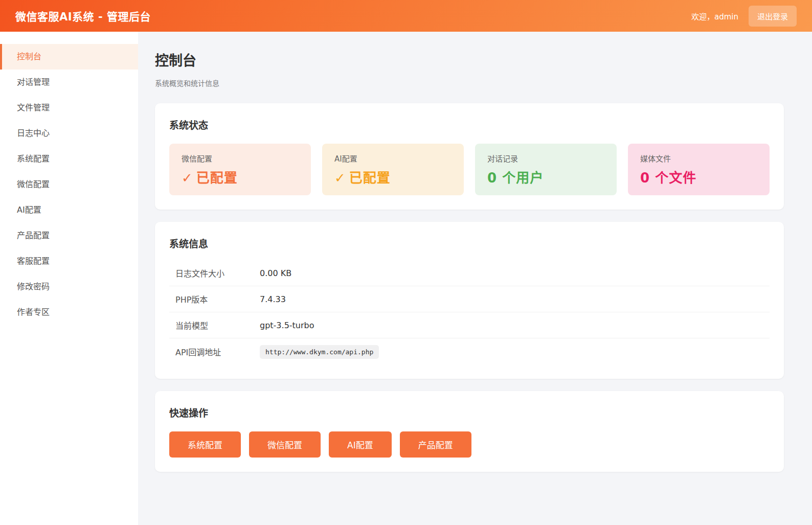 This screenshot has width=812, height=525. Describe the element at coordinates (218, 273) in the screenshot. I see `info-label: 日志文件大小` at that location.